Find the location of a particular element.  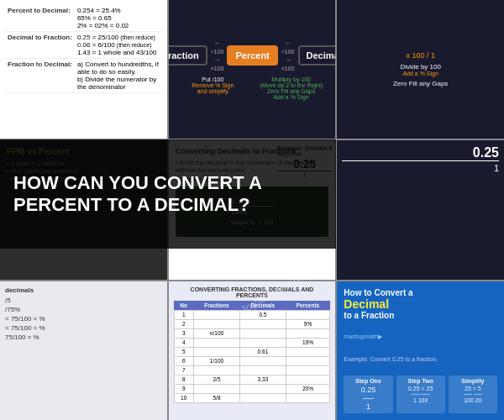

col-header-no: No is located at coordinates (183, 306).